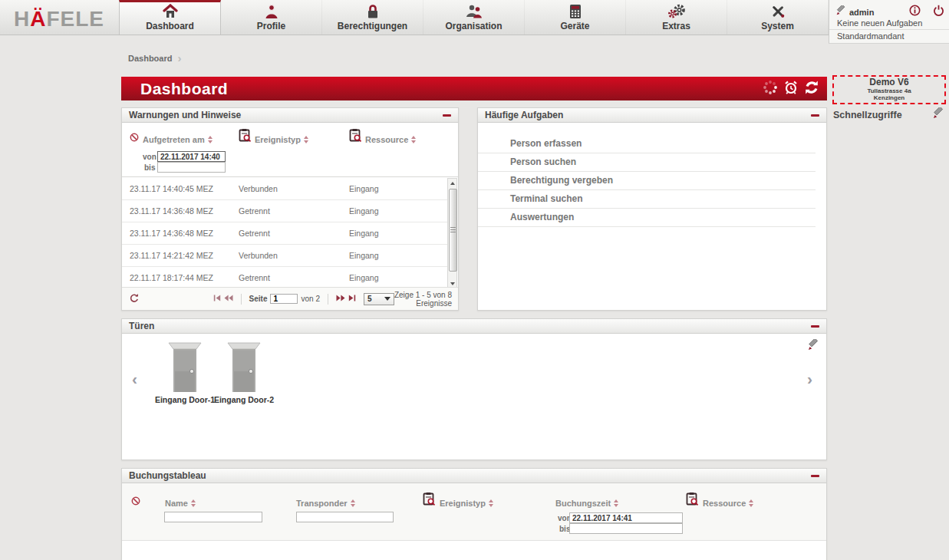 This screenshot has width=949, height=560. What do you see at coordinates (184, 189) in the screenshot?
I see `cell-aufgetreten: 23.11.17 14:40:45 MEZ` at bounding box center [184, 189].